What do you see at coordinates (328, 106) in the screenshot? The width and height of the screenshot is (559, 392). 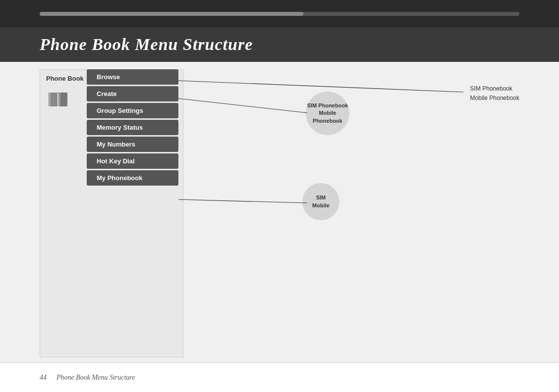 I see `create-bubble-line1: SIM Phonebook` at bounding box center [328, 106].